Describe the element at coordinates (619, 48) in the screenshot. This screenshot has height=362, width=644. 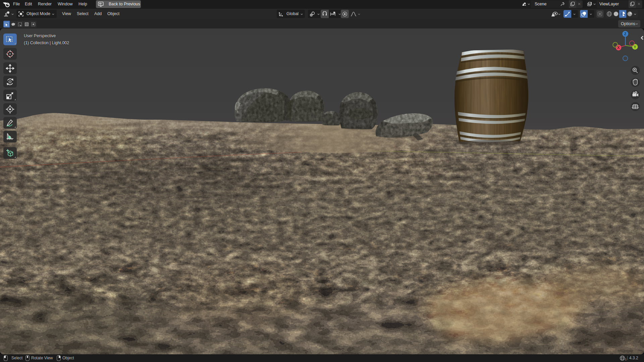
I see `svg-text: X` at that location.